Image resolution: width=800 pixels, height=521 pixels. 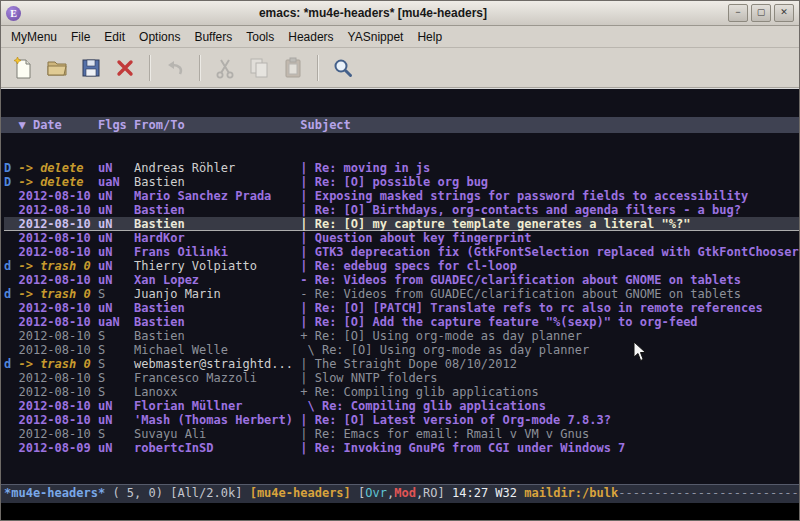 I want to click on search-button, so click(x=343, y=68).